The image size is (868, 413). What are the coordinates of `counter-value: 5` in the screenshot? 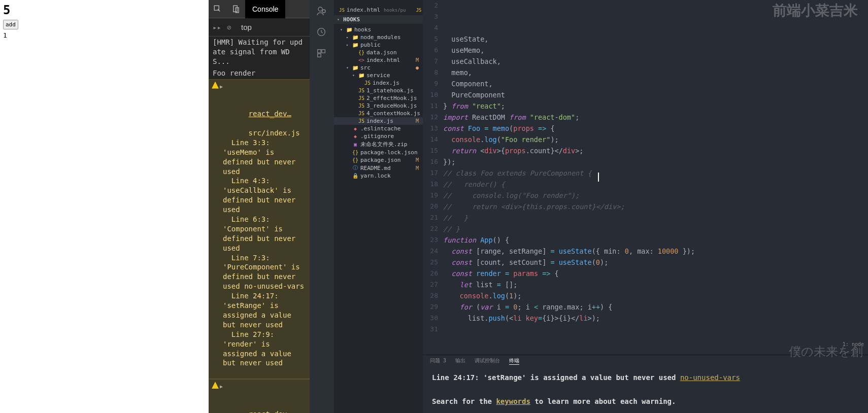 It's located at (105, 10).